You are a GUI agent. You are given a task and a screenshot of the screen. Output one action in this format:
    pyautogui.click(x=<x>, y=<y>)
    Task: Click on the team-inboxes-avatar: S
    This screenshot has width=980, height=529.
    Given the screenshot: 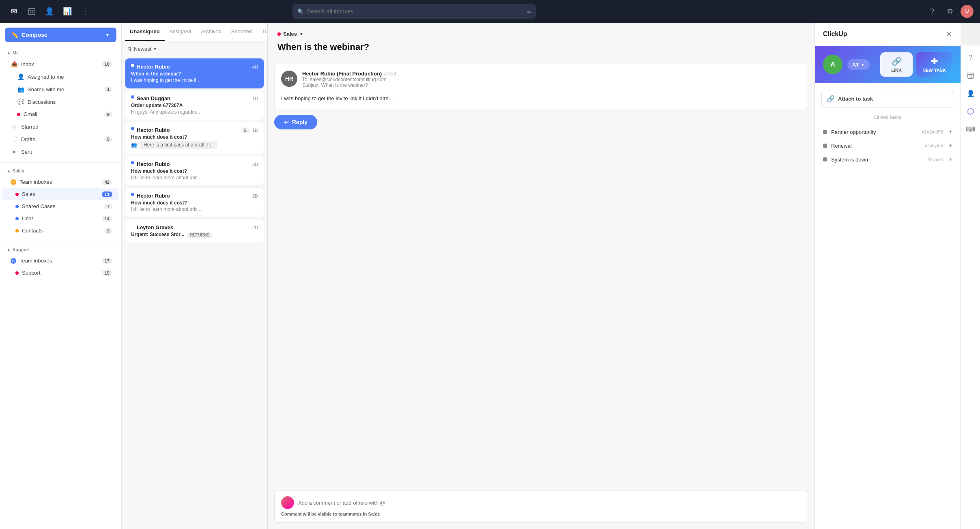 What is the action you would take?
    pyautogui.click(x=13, y=182)
    